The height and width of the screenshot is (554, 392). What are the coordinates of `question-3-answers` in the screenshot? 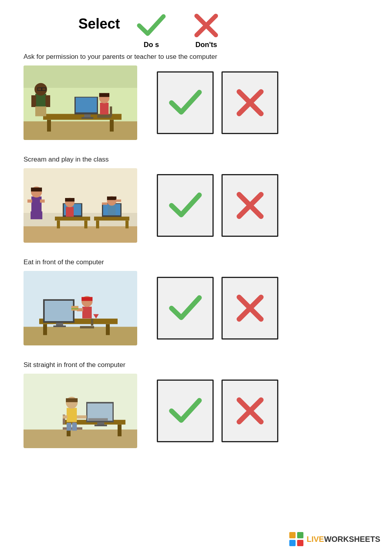 It's located at (218, 308).